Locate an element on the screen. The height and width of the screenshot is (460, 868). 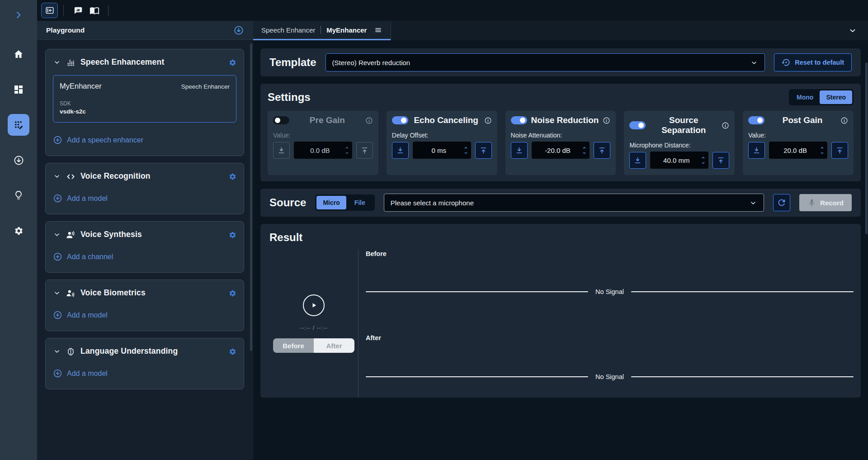
voice-synthesis-icon is located at coordinates (71, 235).